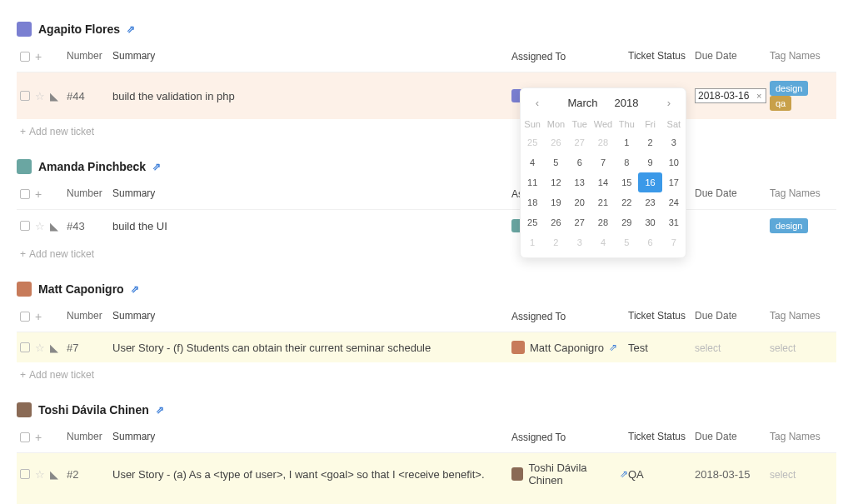  What do you see at coordinates (312, 227) in the screenshot?
I see `ticket-summary: build the UI` at bounding box center [312, 227].